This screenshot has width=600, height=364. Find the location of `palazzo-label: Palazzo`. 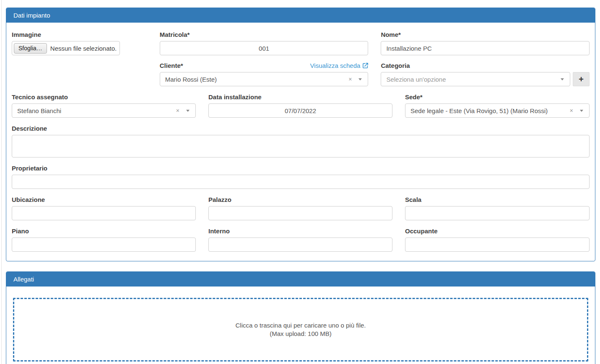

palazzo-label: Palazzo is located at coordinates (300, 200).